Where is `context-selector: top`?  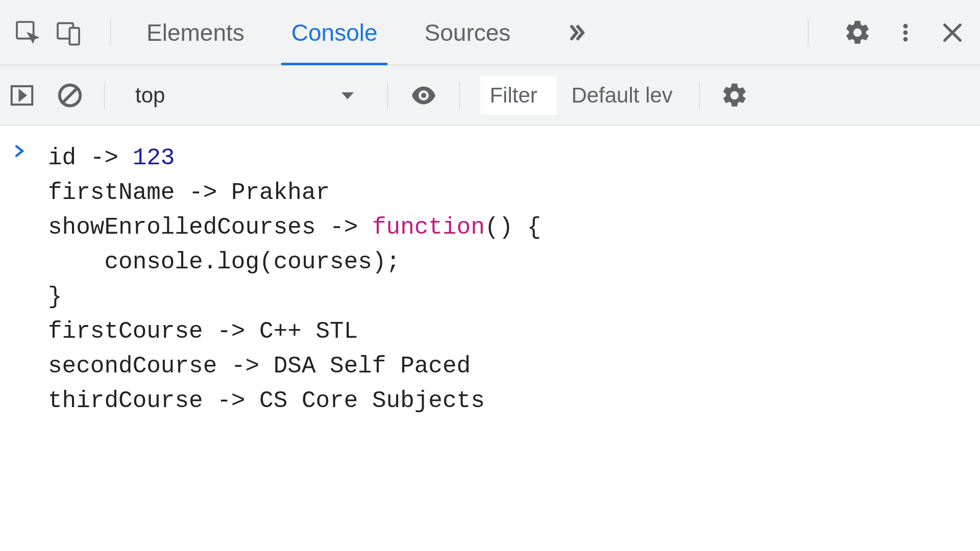 context-selector: top is located at coordinates (246, 95).